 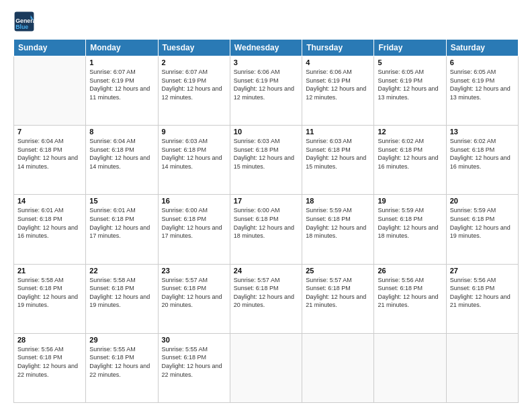 I want to click on day-number: 27, so click(x=482, y=271).